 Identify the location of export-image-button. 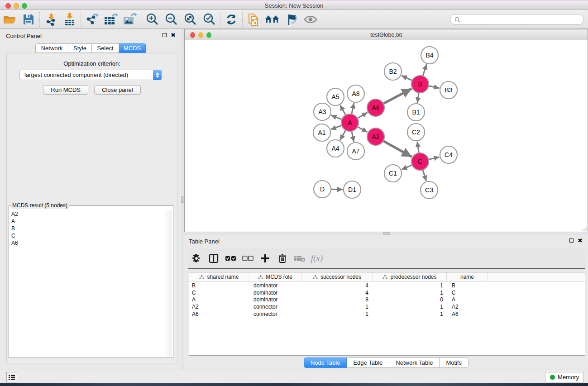
(130, 19).